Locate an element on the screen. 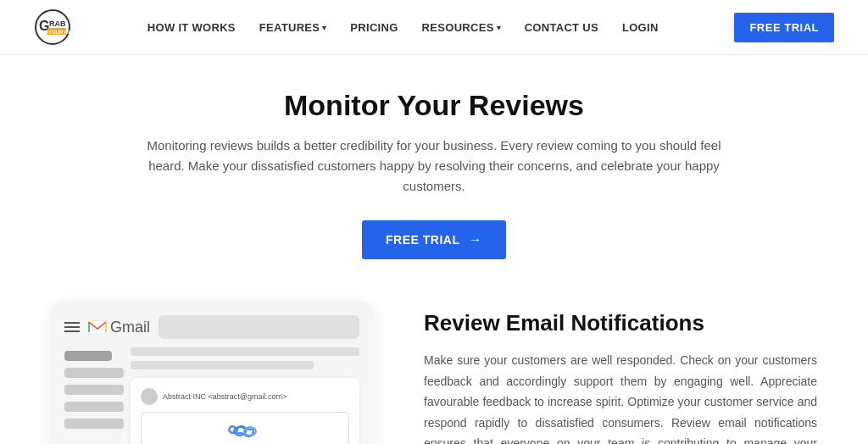 The width and height of the screenshot is (868, 444). email-main: Abstract INC <abstract@gmail.com> is located at coordinates (245, 396).